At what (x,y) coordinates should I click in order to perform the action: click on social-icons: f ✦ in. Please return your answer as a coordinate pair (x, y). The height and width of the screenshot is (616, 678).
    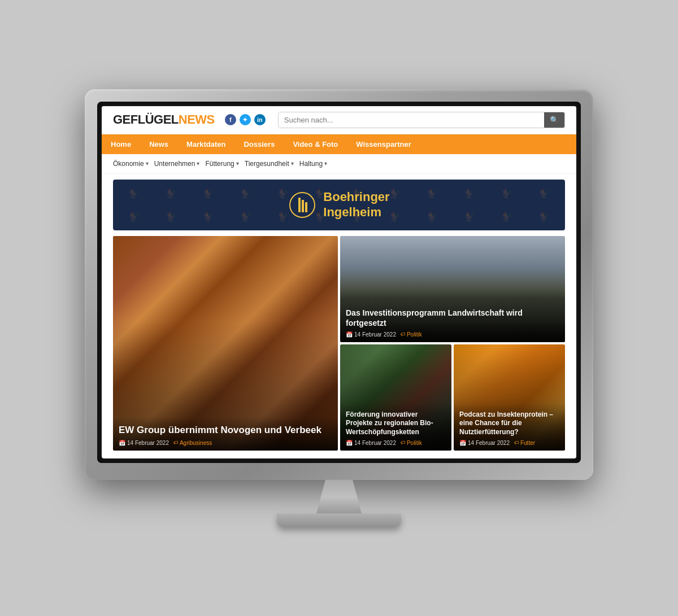
    Looking at the image, I should click on (245, 120).